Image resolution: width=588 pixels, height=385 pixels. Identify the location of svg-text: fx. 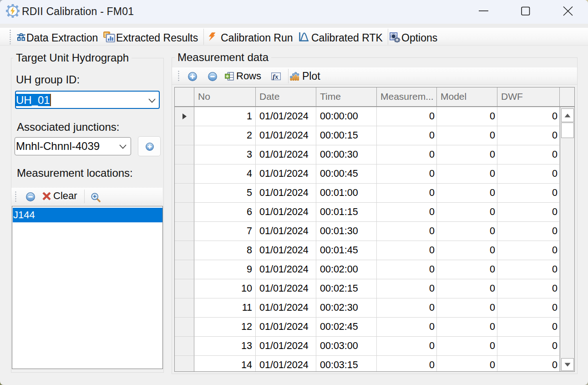
(276, 77).